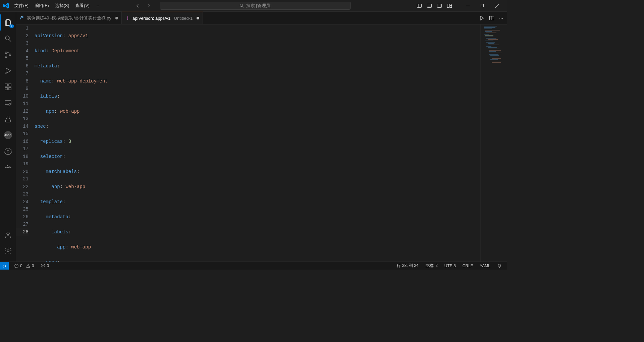  Describe the element at coordinates (62, 6) in the screenshot. I see `menu-select: 选择(S)` at that location.